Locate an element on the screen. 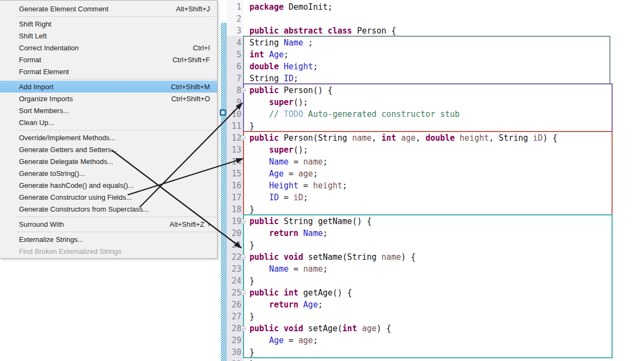  menu-shortcut: Alt+Shift+Z is located at coordinates (187, 224).